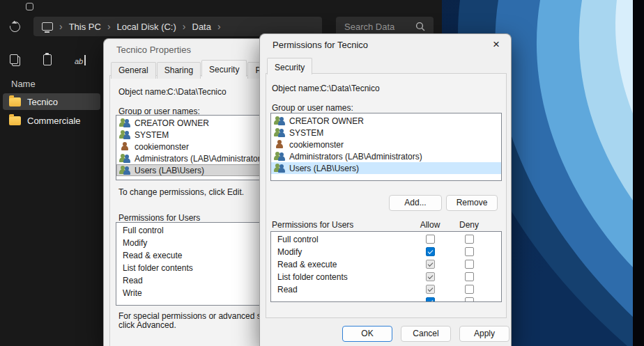 The width and height of the screenshot is (644, 346). I want to click on paste-icon, so click(47, 60).